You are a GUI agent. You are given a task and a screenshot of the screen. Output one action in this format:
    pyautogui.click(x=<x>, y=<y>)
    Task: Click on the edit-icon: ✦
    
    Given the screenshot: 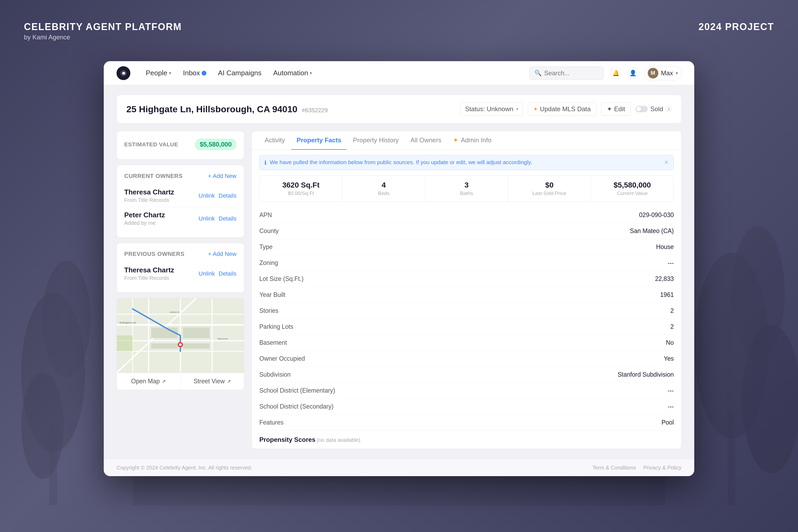 What is the action you would take?
    pyautogui.click(x=609, y=109)
    